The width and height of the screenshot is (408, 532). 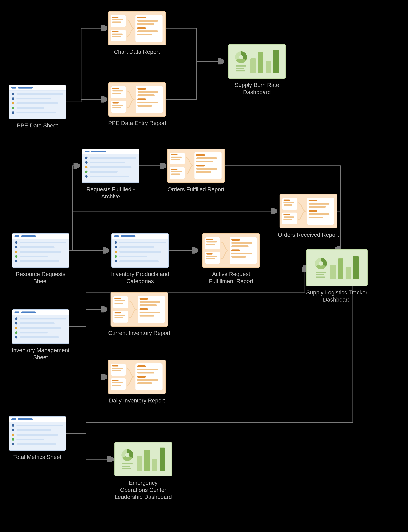 I want to click on node-label: Requests Fulfilled - Archive, so click(x=111, y=193).